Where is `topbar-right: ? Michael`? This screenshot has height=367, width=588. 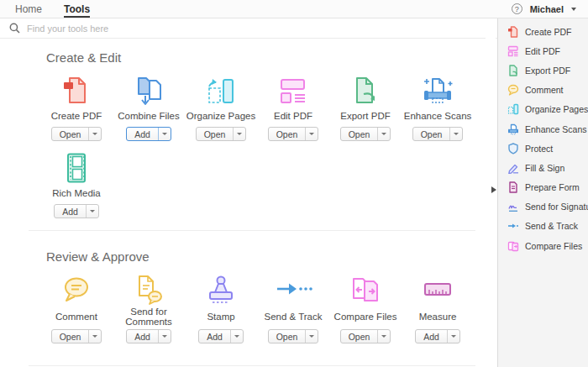 topbar-right: ? Michael is located at coordinates (549, 8).